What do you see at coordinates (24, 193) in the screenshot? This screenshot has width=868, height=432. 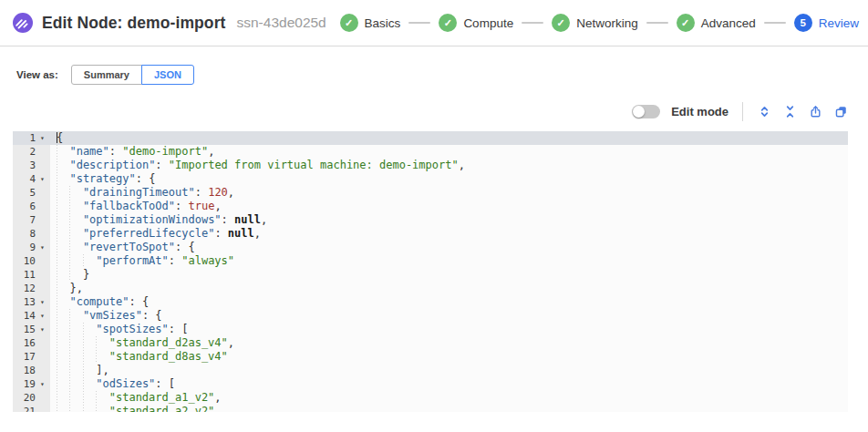 I see `line-number: 5` at bounding box center [24, 193].